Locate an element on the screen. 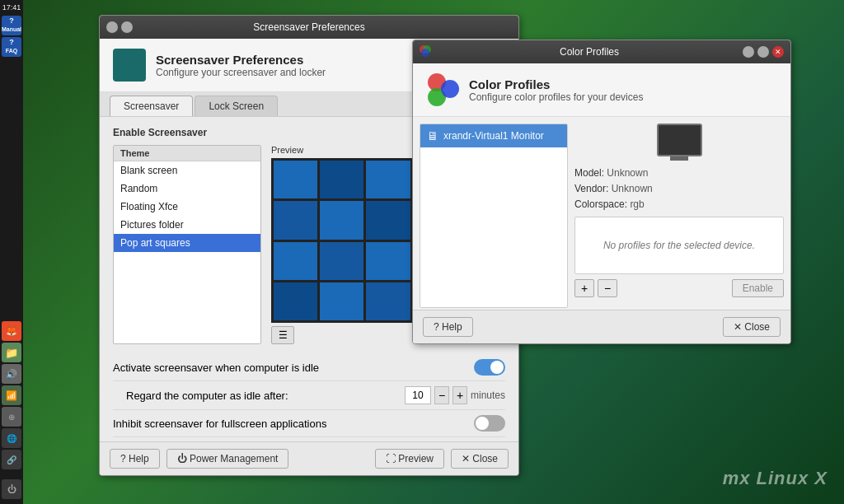  screensaver-maximize-button is located at coordinates (127, 27).